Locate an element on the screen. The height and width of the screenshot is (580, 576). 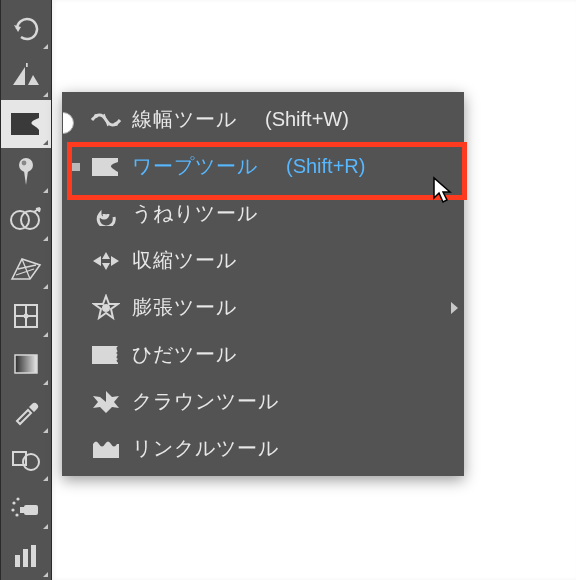
scallop-tool-icon is located at coordinates (106, 355).